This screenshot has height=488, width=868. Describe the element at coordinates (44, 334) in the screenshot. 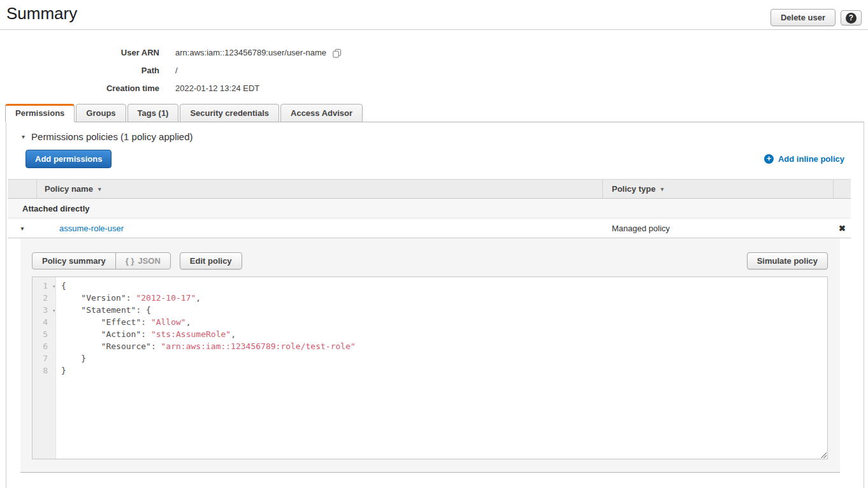

I see `gutter-line: 5` at that location.